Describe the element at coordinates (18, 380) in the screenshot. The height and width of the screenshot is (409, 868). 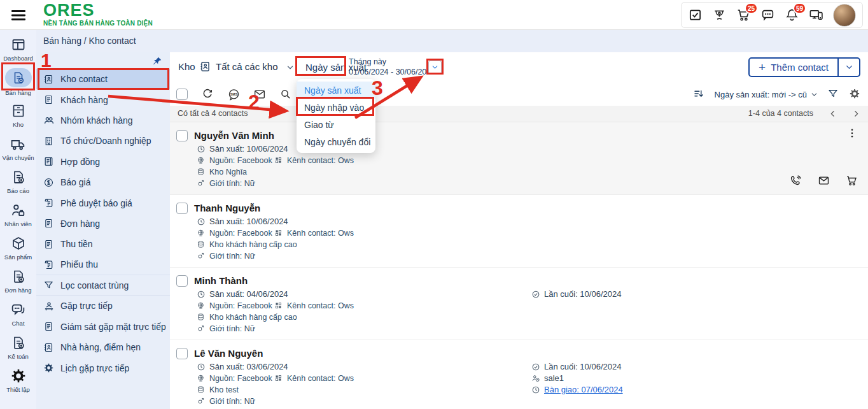
I see `rail-item-thiet-lap: Thiết lập` at that location.